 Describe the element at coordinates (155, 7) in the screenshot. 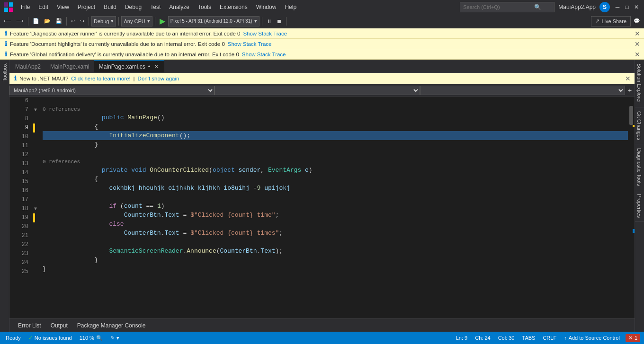

I see `menu-test: Test` at that location.